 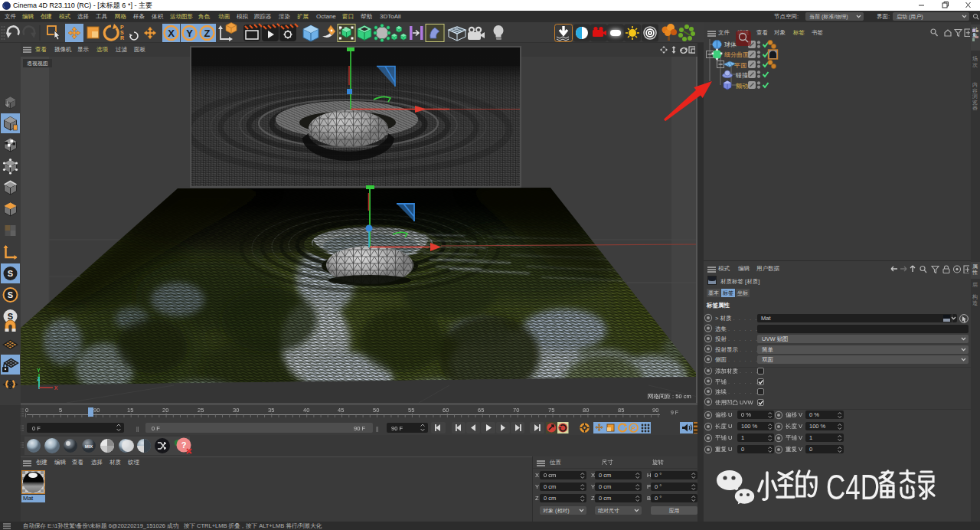 I want to click on svg-text: R, so click(x=122, y=38).